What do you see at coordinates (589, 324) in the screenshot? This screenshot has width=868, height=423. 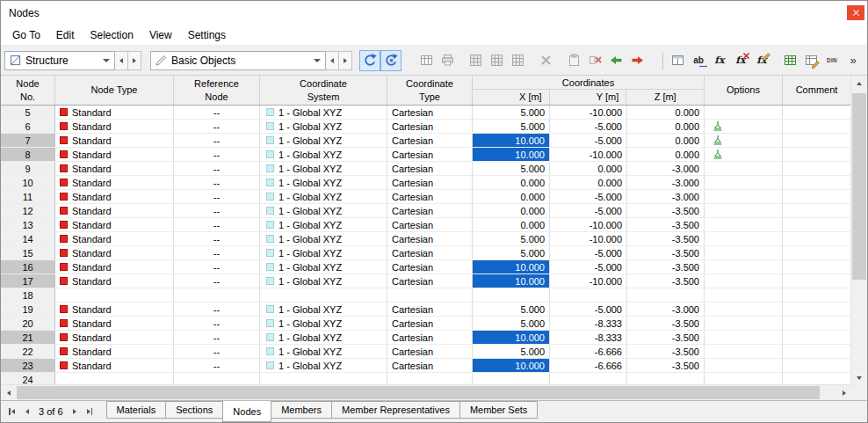 I see `cell-y: -8.333` at bounding box center [589, 324].